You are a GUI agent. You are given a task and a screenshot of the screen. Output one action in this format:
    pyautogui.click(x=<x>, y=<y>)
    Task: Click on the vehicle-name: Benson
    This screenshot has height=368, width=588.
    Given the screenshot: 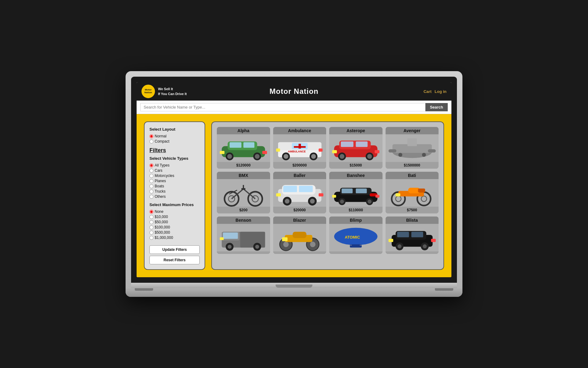 What is the action you would take?
    pyautogui.click(x=243, y=220)
    